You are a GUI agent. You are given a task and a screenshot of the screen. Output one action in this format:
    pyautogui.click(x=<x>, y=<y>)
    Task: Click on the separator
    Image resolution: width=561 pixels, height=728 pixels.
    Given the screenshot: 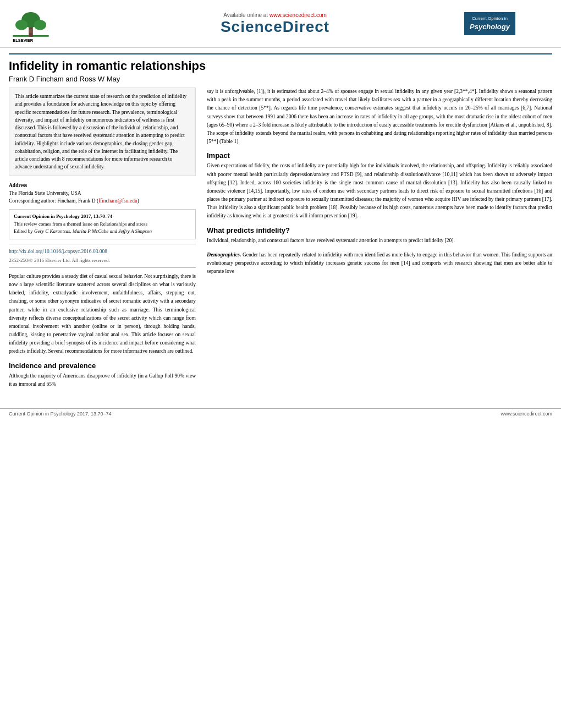 What is the action you would take?
    pyautogui.click(x=102, y=244)
    